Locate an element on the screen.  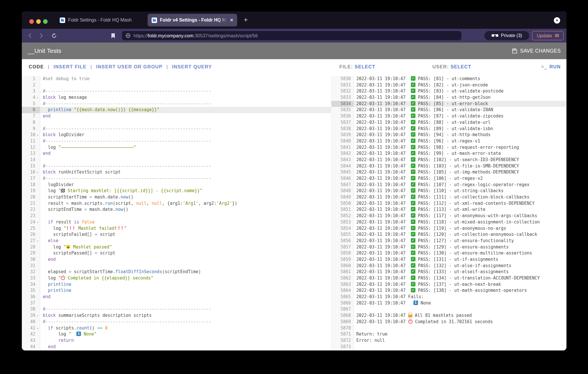
log-line: 5867 is located at coordinates (449, 309).